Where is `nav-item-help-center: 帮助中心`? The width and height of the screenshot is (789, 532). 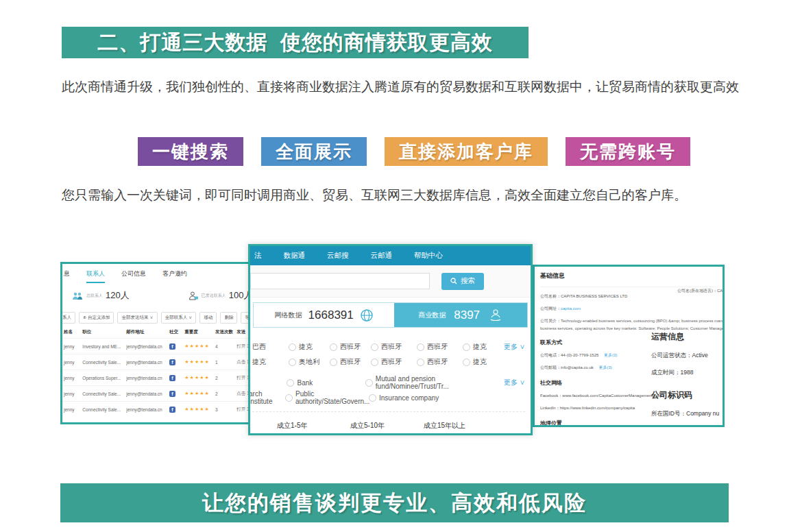
nav-item-help-center: 帮助中心 is located at coordinates (428, 256).